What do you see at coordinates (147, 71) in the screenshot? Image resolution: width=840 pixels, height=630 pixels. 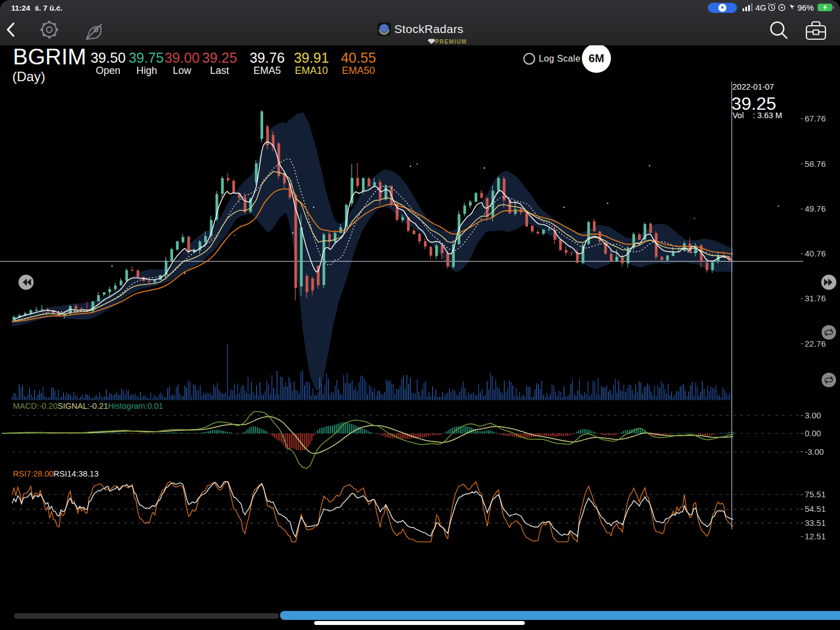 I see `svg-text: High` at bounding box center [147, 71].